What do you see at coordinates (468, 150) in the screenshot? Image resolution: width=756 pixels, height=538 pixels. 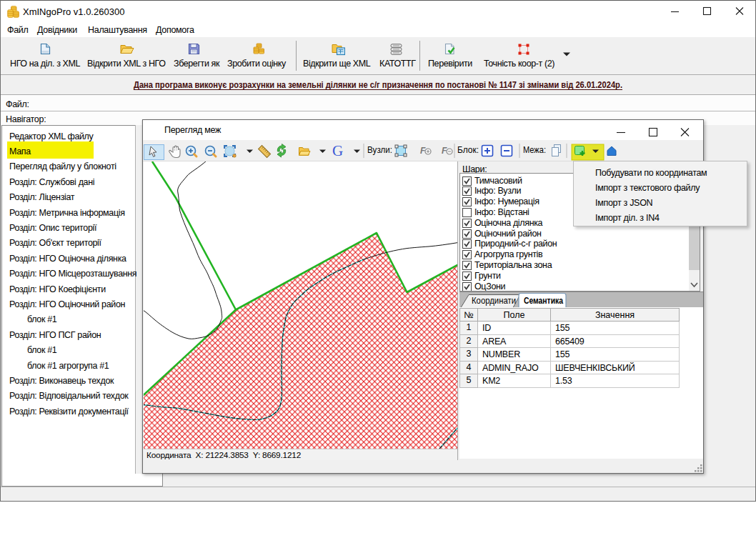 I see `svg-text: Блок:` at bounding box center [468, 150].